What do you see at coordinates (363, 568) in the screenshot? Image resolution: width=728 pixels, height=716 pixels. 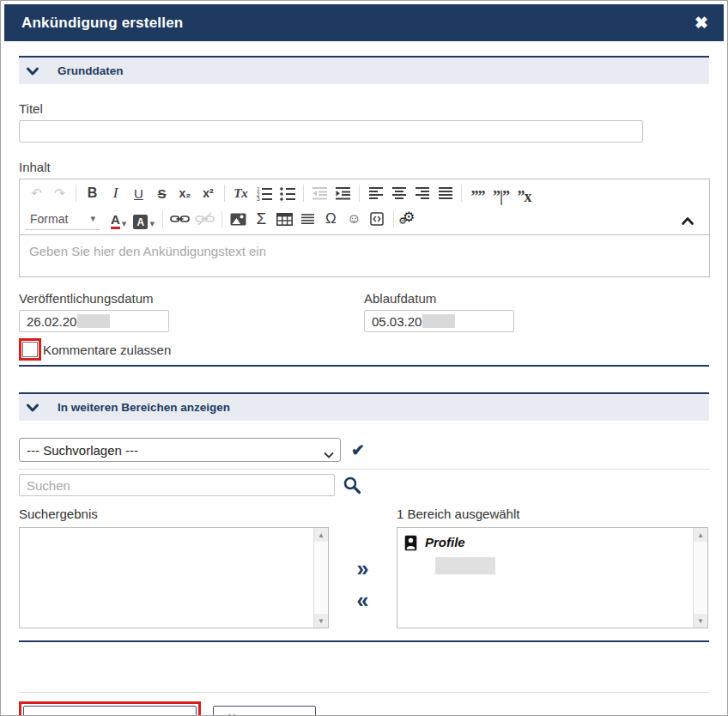 I see `move-right-button: »` at bounding box center [363, 568].